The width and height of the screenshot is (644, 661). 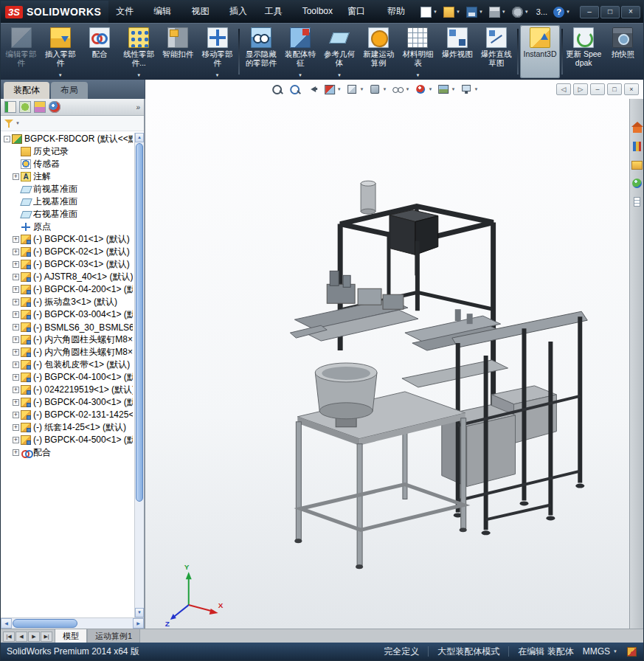 What do you see at coordinates (564, 89) in the screenshot?
I see `window-prev-icon: ◁` at bounding box center [564, 89].